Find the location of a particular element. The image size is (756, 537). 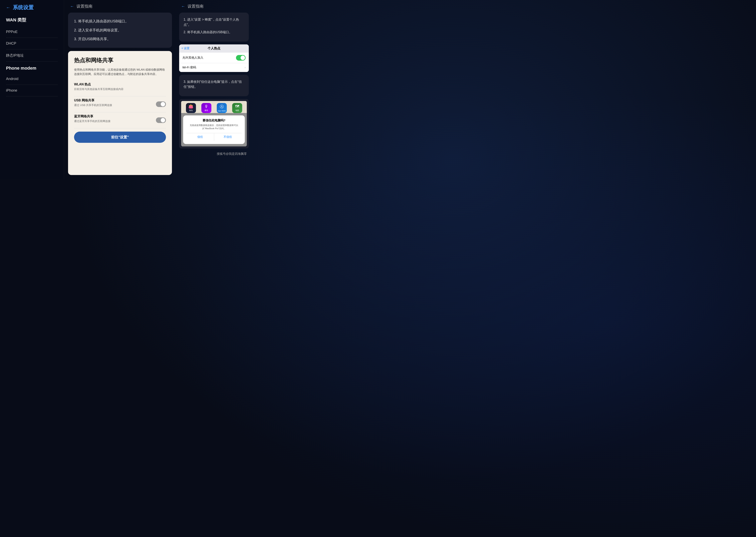

iphone-steps-card: 1. 进入"设置 > 蜂窝"，点击"设置个人热点"。 2. 将手机插入路由器的U… is located at coordinates (214, 27).